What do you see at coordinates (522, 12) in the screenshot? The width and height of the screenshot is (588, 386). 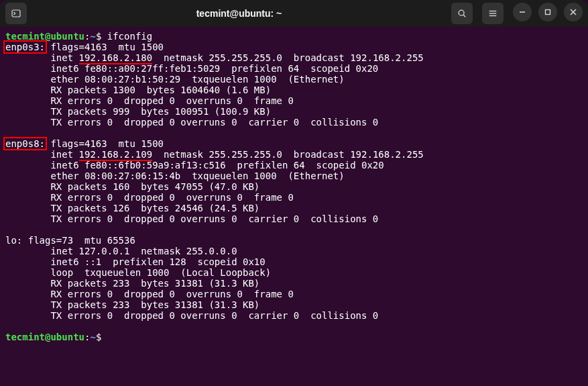 I see `minimize-icon` at bounding box center [522, 12].